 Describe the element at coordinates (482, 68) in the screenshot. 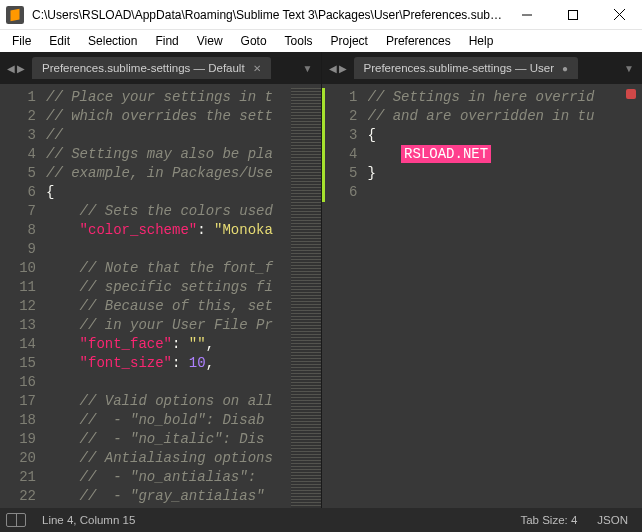

I see `tabbar-right: ◀ ▶ Preferences.sublime-settings — User …` at that location.